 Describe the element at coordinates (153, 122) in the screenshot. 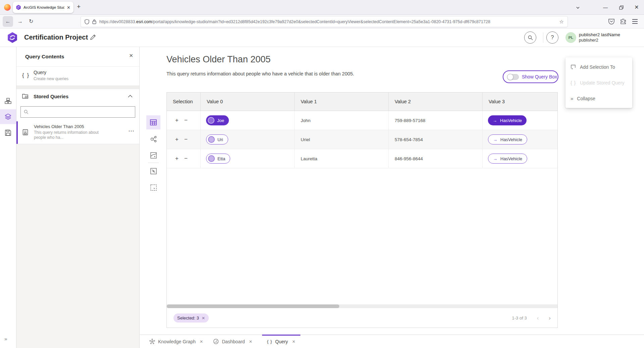

I see `table-view-button` at that location.